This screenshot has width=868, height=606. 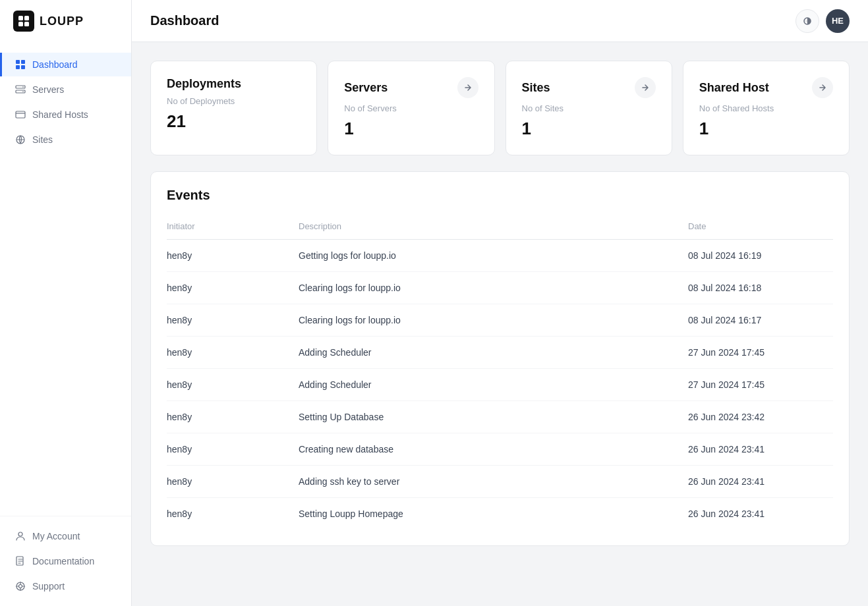 I want to click on table-row: hen8ySetting Up Database26 Jun 2024 23:4…, so click(x=500, y=418).